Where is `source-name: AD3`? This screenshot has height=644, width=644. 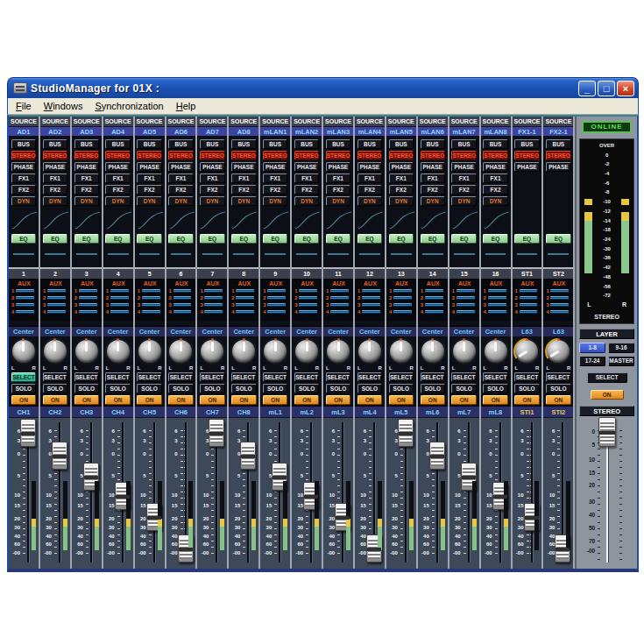 source-name: AD3 is located at coordinates (87, 131).